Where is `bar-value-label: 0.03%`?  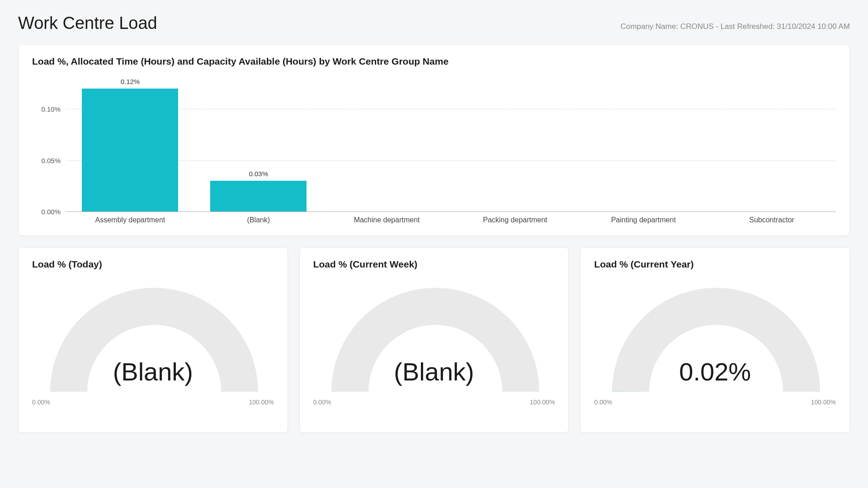
bar-value-label: 0.03% is located at coordinates (259, 174).